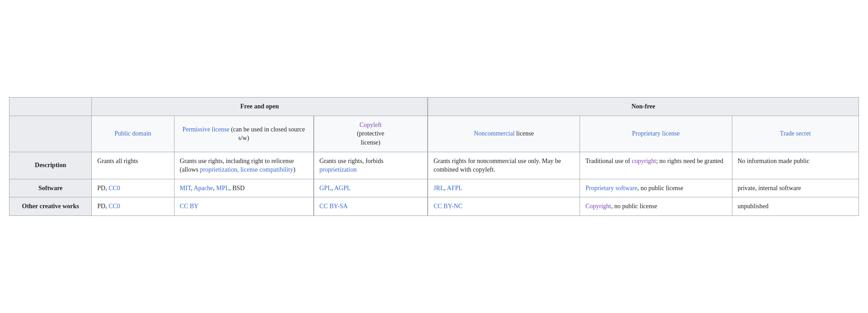 Image resolution: width=868 pixels, height=313 pixels. Describe the element at coordinates (371, 207) in the screenshot. I see `cell-creative-copyleft: CC BY-SA` at that location.